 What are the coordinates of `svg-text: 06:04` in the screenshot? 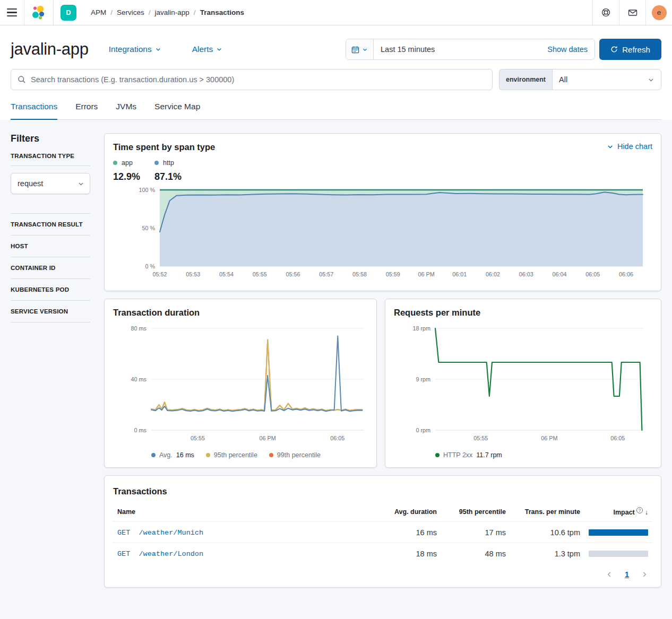 It's located at (559, 274).